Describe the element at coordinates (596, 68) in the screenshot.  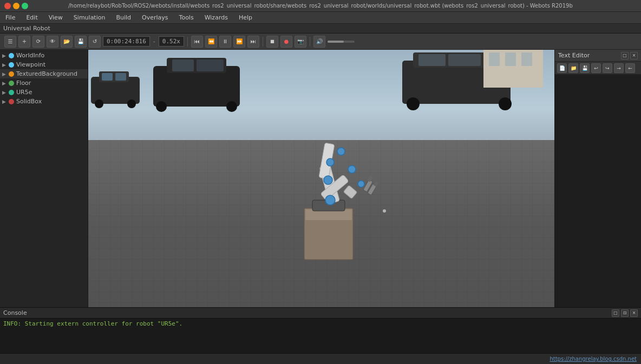
I see `te-undo-btn: ↩` at that location.